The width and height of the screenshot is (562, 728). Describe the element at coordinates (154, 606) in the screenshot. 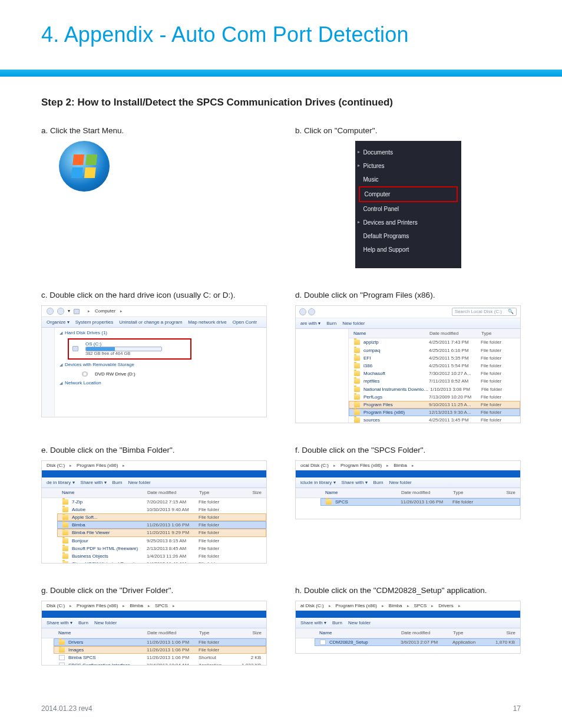

I see `breadcrumb: Disk (C:)Program Files (x86)BimbaSPCS` at that location.